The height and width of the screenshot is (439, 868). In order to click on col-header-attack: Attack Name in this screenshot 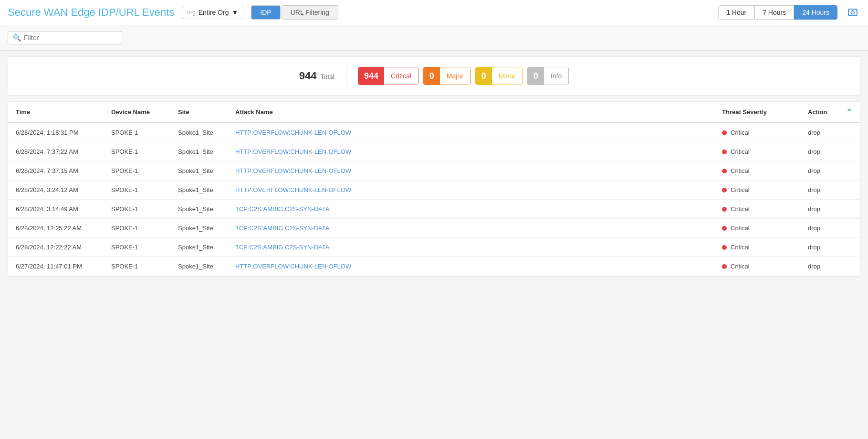, I will do `click(471, 112)`.